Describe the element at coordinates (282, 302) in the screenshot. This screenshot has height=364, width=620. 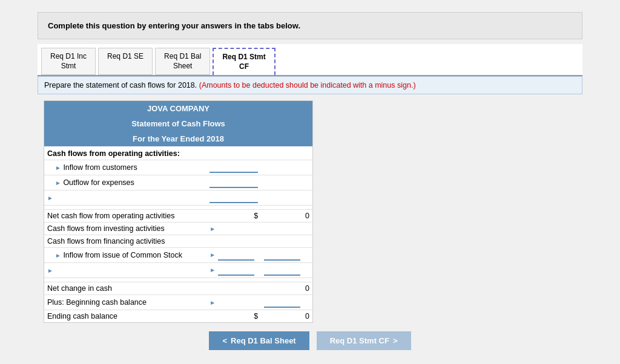
I see `beginning-balance-input` at that location.